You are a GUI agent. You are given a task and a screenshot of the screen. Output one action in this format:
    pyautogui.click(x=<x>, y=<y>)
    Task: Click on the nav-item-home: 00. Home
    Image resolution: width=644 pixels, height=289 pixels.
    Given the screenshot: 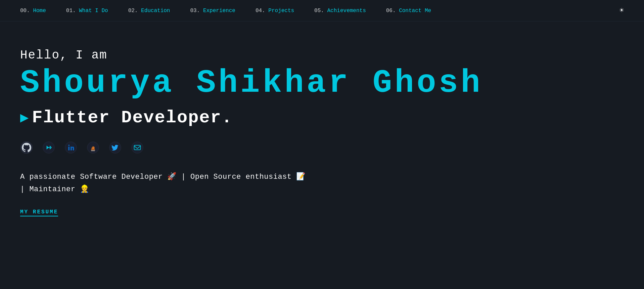 What is the action you would take?
    pyautogui.click(x=33, y=11)
    